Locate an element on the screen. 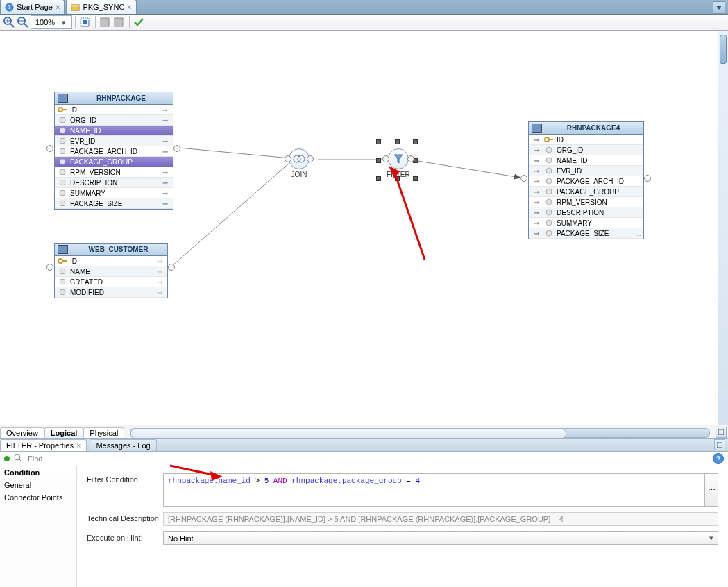 Image resolution: width=728 pixels, height=587 pixels. column-row: CREATED➞ is located at coordinates (111, 282).